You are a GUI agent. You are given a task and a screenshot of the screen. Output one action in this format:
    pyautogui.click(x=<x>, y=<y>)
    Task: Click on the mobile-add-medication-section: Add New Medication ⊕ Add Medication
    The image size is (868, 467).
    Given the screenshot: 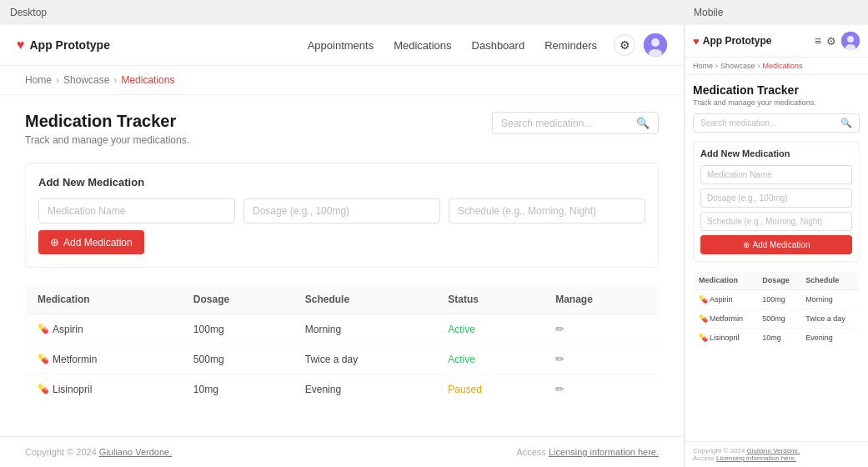 What is the action you would take?
    pyautogui.click(x=776, y=202)
    